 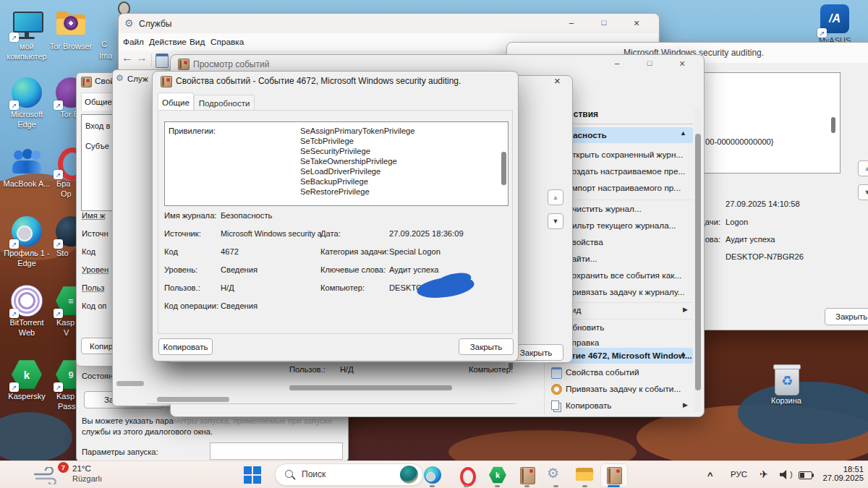 I want to click on desktop-icon-edge: ↗, so click(x=27, y=93).